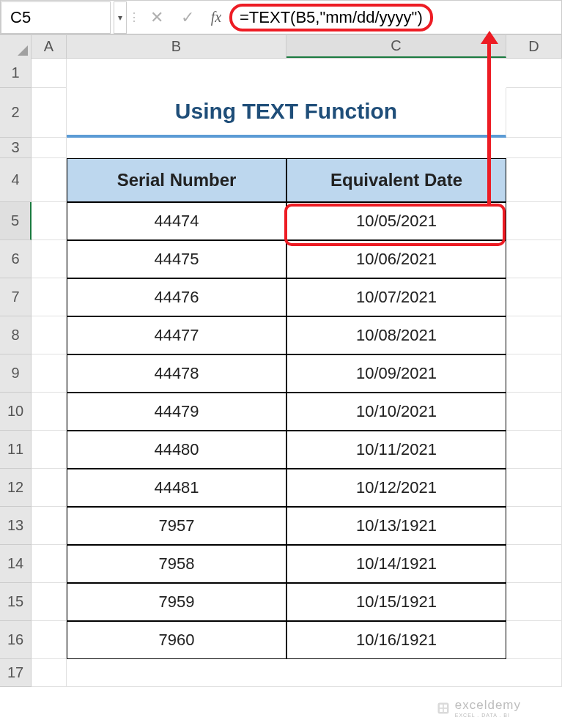  I want to click on cell-C7: 10/07/2021, so click(396, 297).